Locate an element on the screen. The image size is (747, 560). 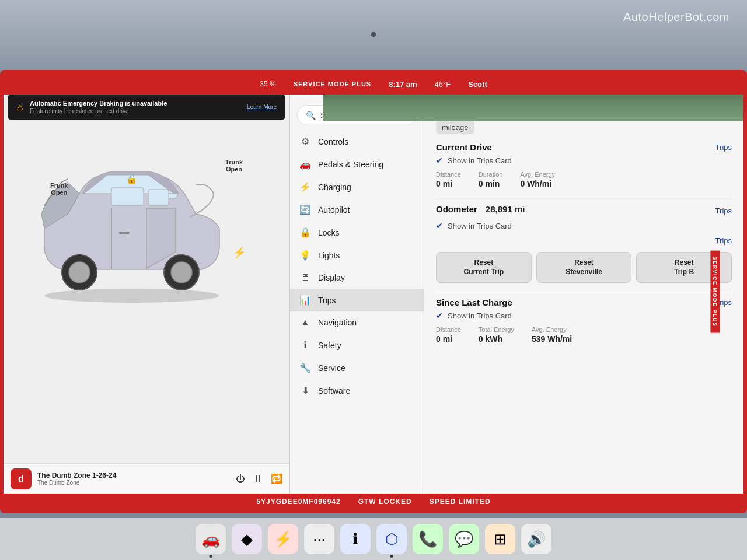
avg-energy-value: 0 Wh/mi is located at coordinates (537, 184).